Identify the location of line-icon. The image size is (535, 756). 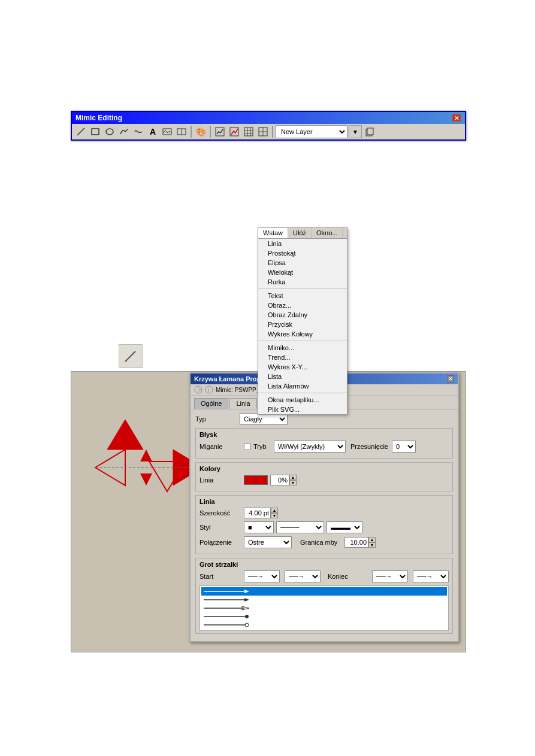
(81, 132).